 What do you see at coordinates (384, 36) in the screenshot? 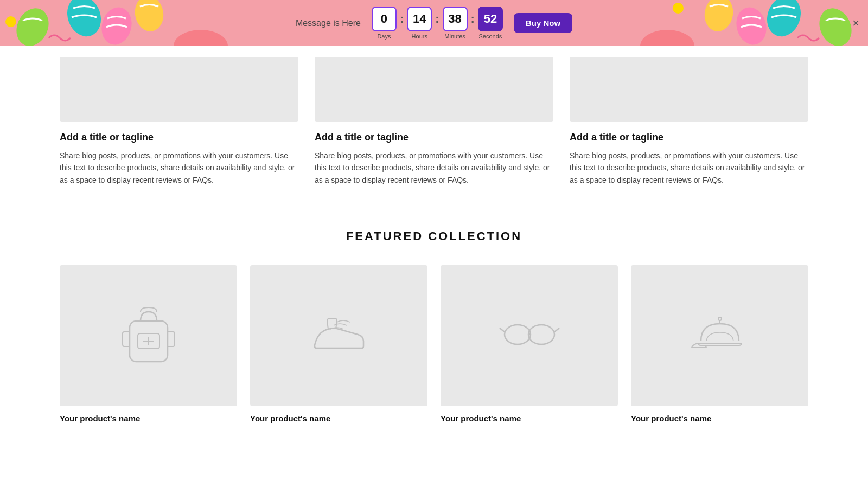
I see `countdown-days-label: Days` at bounding box center [384, 36].